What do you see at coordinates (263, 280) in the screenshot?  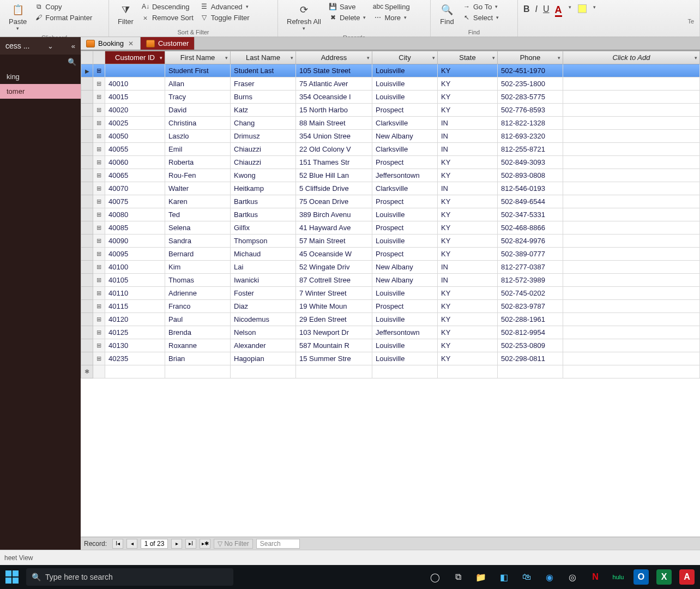 I see `cell-last-name: Iwanicki` at bounding box center [263, 280].